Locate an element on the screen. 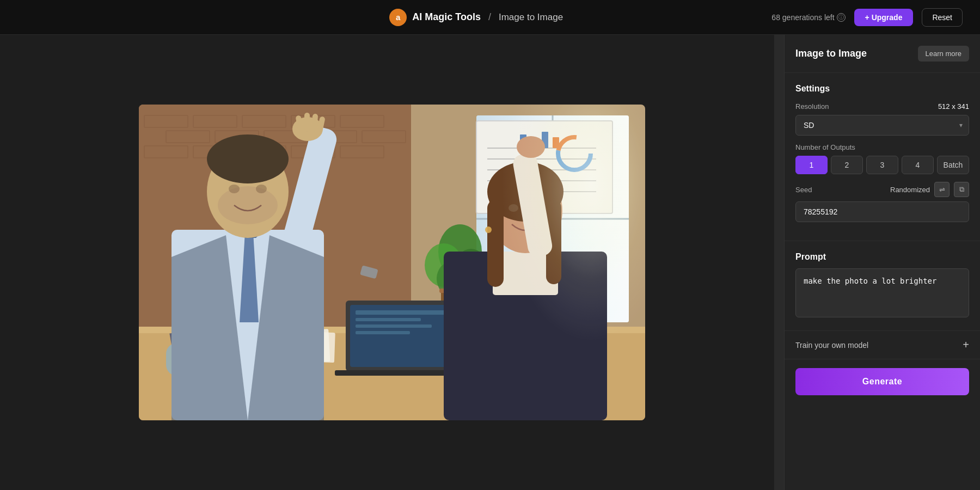 The height and width of the screenshot is (490, 980). resolution-select: SD HD Full HD 4K is located at coordinates (882, 125).